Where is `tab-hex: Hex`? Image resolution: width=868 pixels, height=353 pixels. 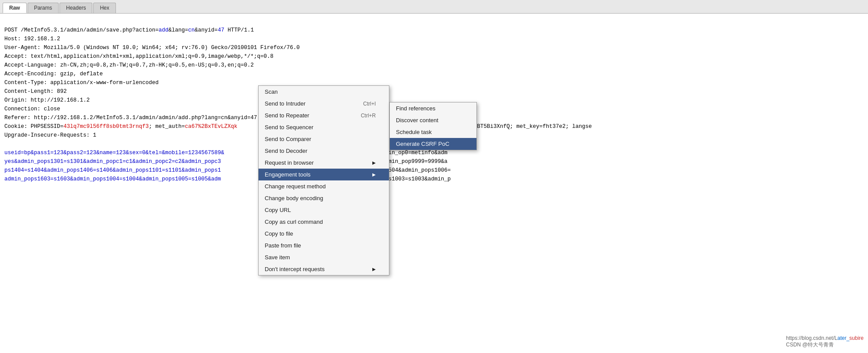
tab-hex: Hex is located at coordinates (104, 8).